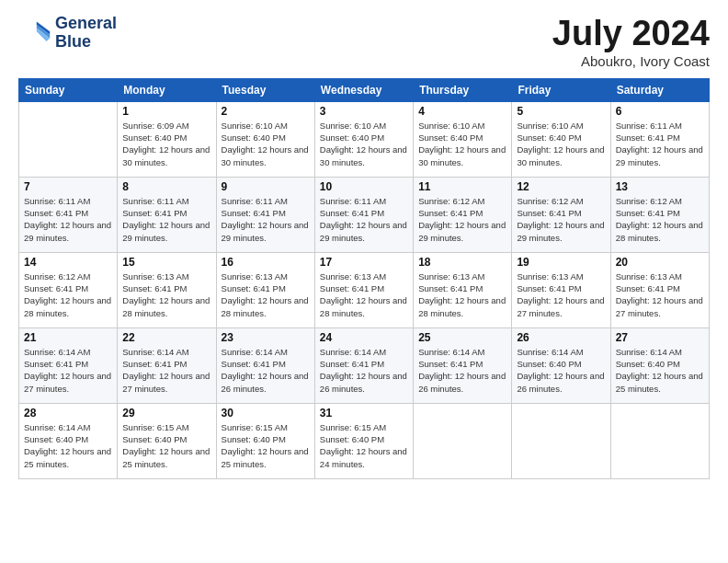 The width and height of the screenshot is (728, 563). What do you see at coordinates (561, 111) in the screenshot?
I see `day-number: 5` at bounding box center [561, 111].